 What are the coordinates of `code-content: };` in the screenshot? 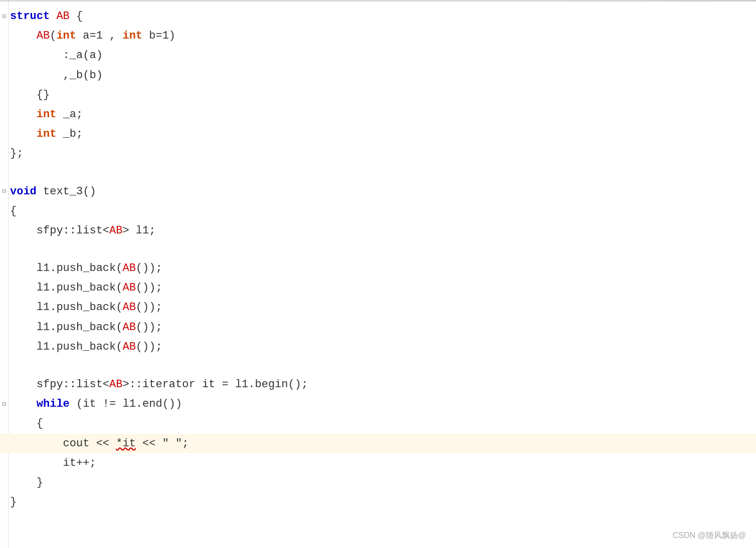 It's located at (17, 153).